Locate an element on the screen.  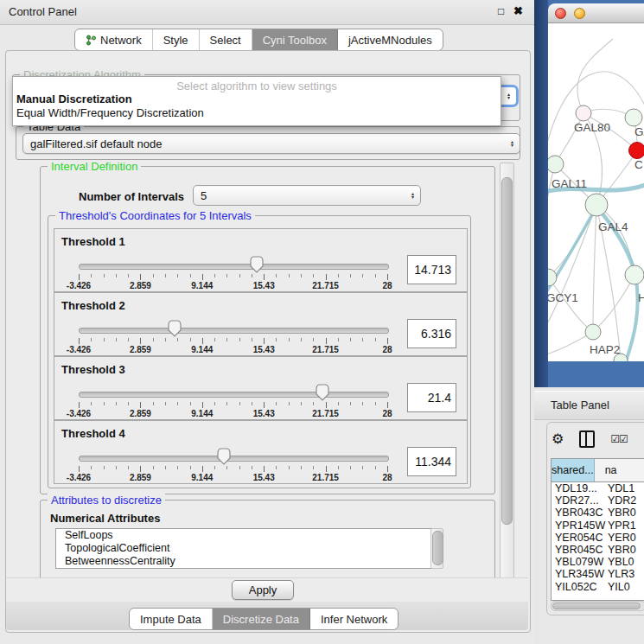
close-traffic-light-icon is located at coordinates (560, 14).